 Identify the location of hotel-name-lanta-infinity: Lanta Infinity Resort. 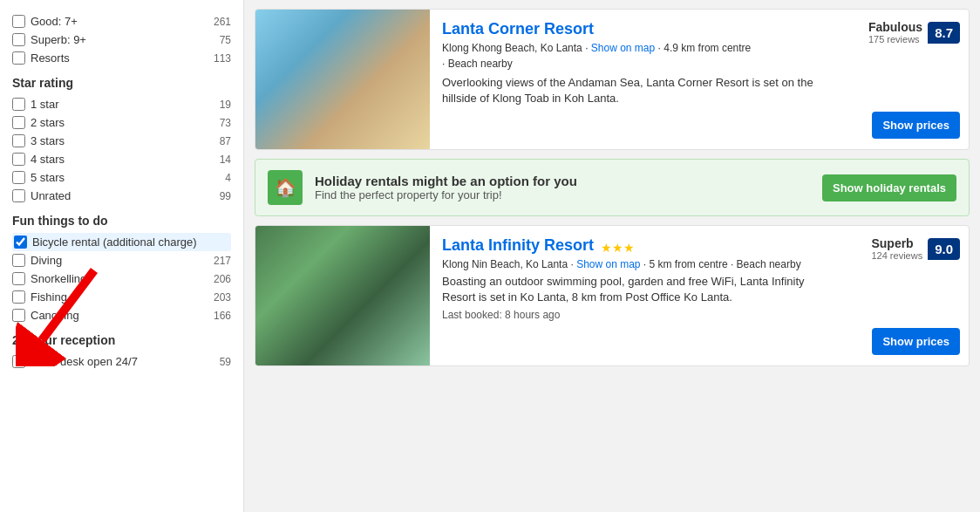
(518, 246).